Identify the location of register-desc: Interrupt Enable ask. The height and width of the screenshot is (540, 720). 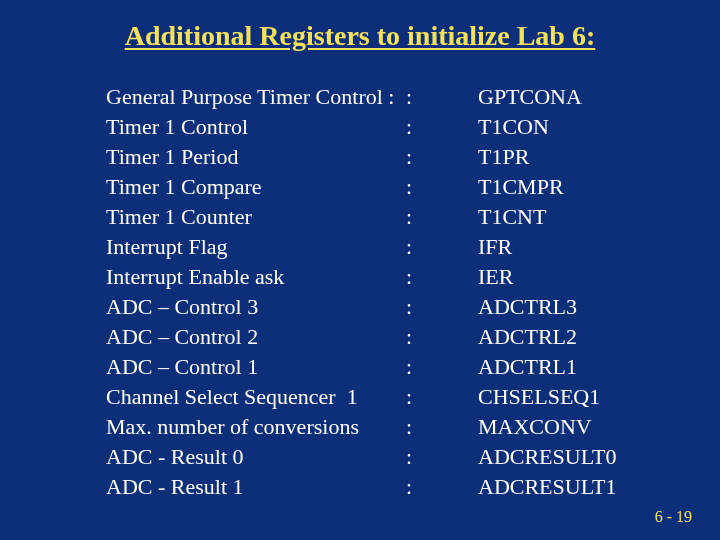
(256, 277).